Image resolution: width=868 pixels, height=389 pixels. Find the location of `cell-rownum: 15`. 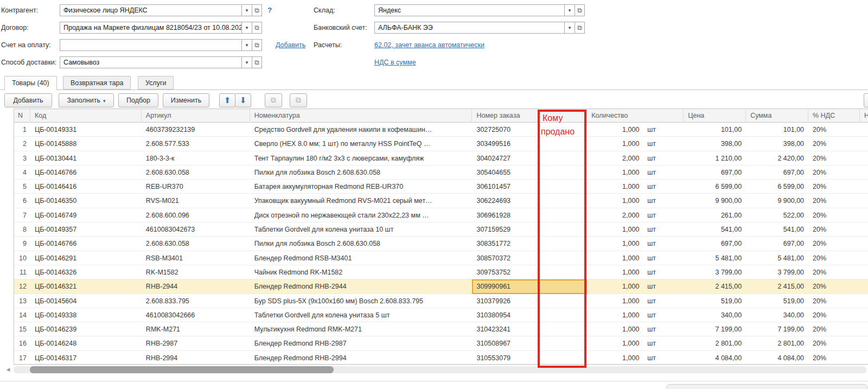

cell-rownum: 15 is located at coordinates (22, 329).